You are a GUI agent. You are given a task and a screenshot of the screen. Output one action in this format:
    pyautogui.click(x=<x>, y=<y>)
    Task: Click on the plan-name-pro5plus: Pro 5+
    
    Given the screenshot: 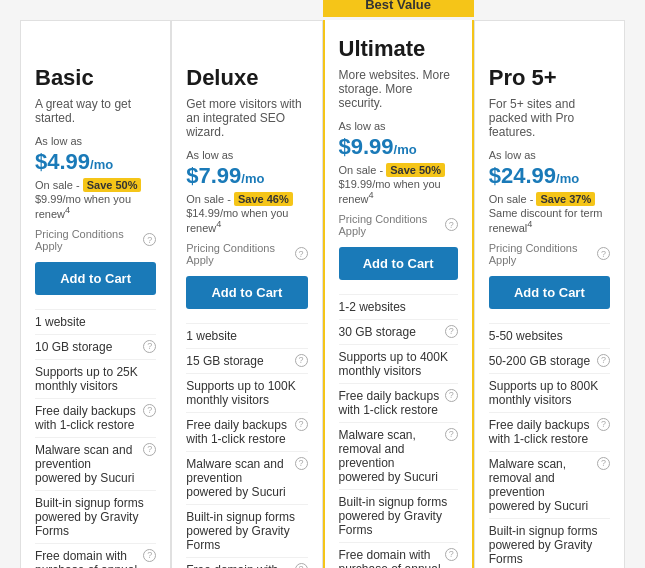 What is the action you would take?
    pyautogui.click(x=550, y=78)
    